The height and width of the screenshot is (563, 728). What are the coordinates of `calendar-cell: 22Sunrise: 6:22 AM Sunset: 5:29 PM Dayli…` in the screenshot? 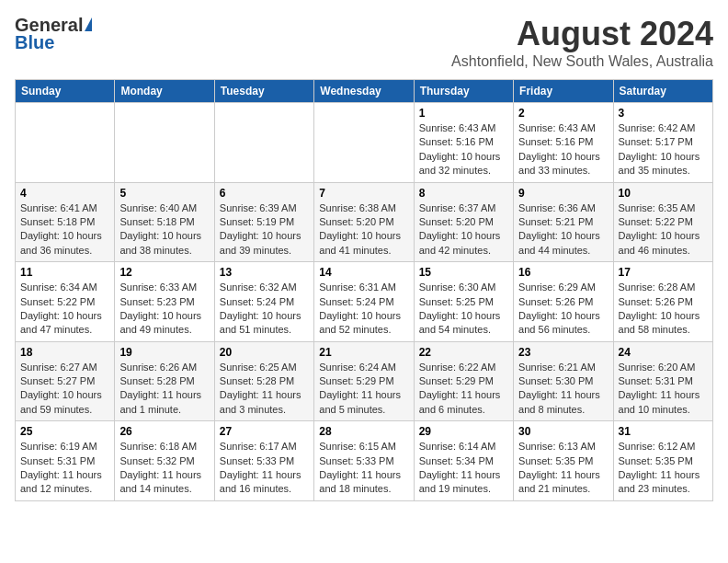 It's located at (463, 381).